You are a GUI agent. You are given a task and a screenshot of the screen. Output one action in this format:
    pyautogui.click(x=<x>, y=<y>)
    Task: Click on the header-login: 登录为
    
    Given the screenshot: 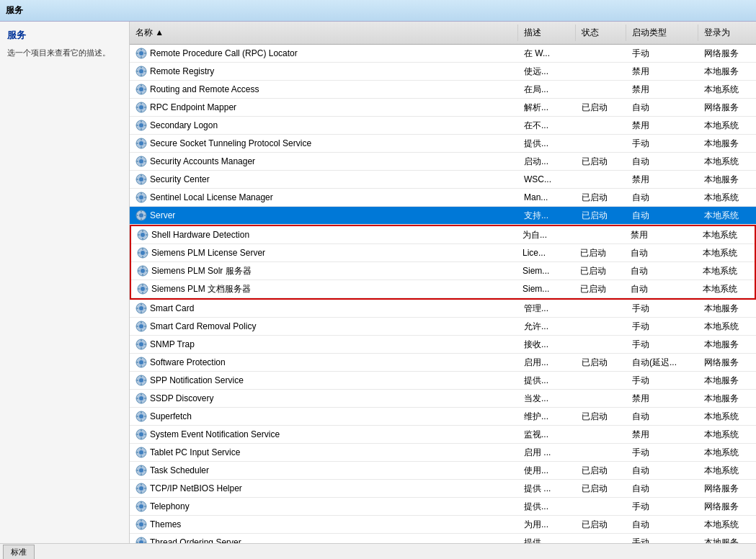 What is the action you would take?
    pyautogui.click(x=727, y=33)
    